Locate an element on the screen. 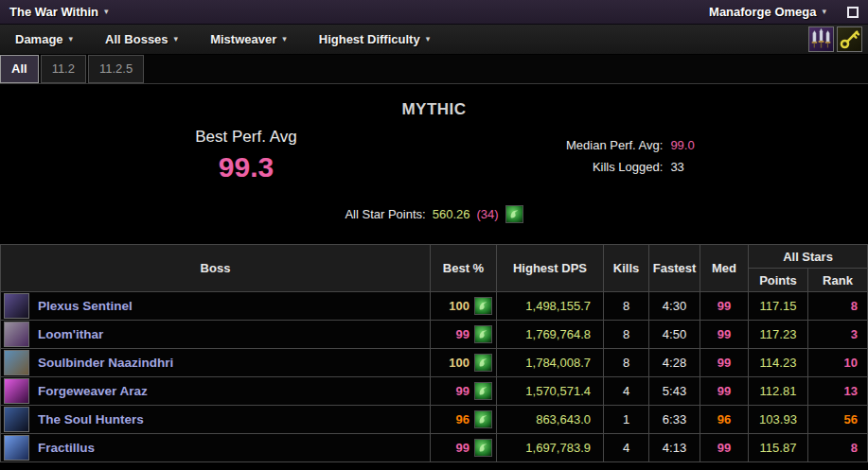 The height and width of the screenshot is (470, 868). boss-name-link: Forgeweaver Araz is located at coordinates (93, 392).